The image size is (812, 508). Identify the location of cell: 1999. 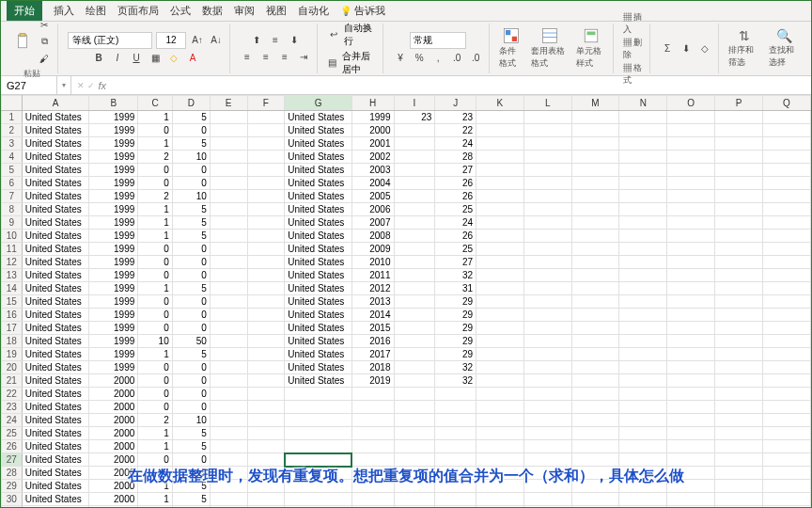
(114, 197).